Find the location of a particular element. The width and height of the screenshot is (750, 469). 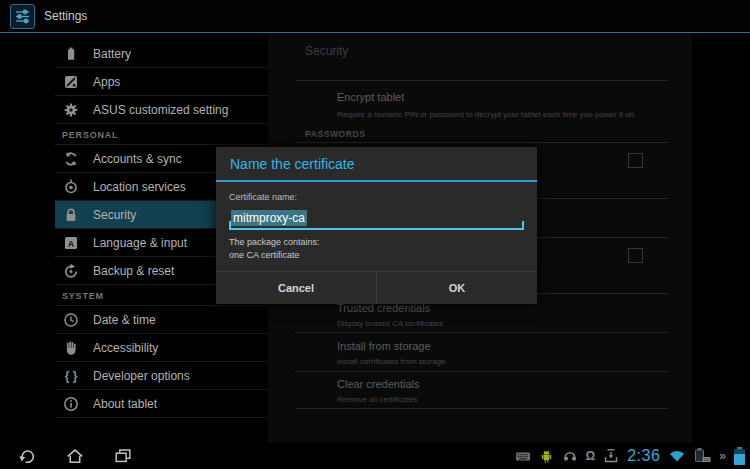

sidebar-item-label: Accounts & sync is located at coordinates (138, 159).